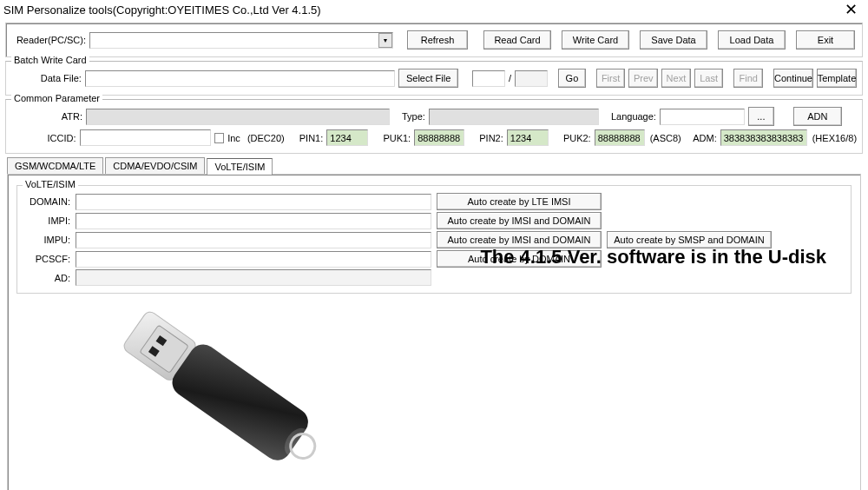 This screenshot has width=868, height=490. Describe the element at coordinates (531, 78) in the screenshot. I see `batch-to-input` at that location.